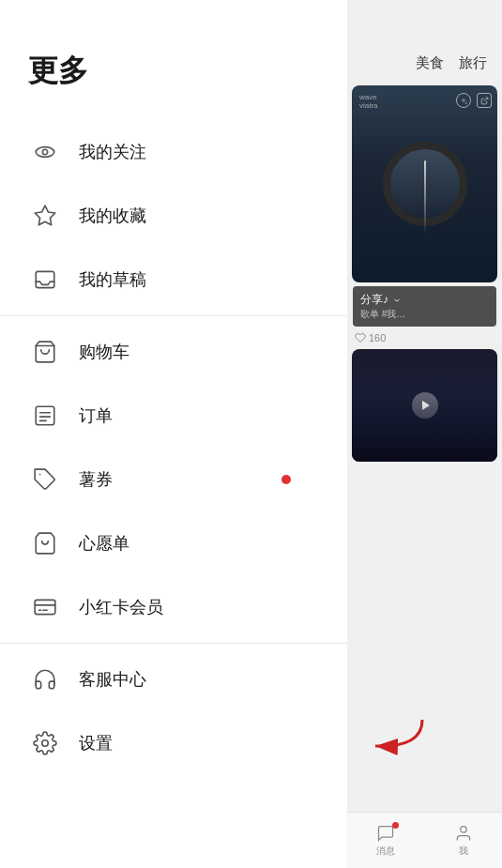  I want to click on card-icon, so click(45, 607).